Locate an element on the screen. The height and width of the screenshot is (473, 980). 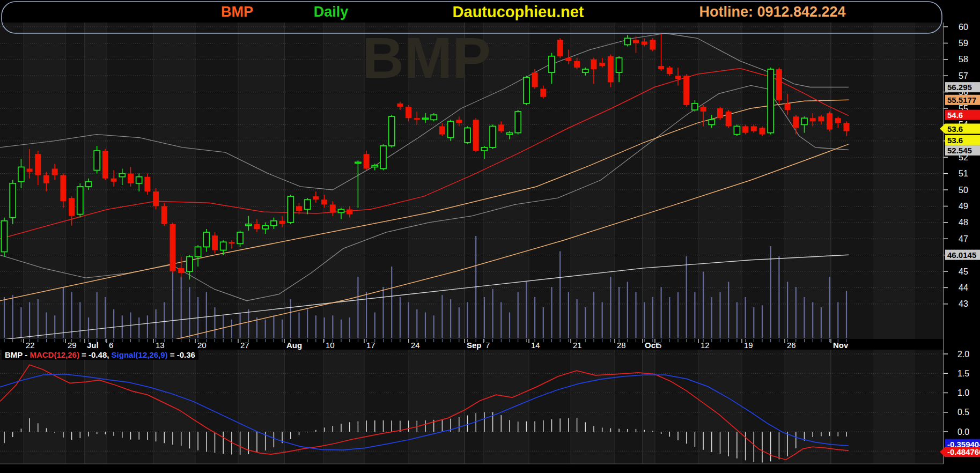
price-tick-label: 59 is located at coordinates (963, 43).